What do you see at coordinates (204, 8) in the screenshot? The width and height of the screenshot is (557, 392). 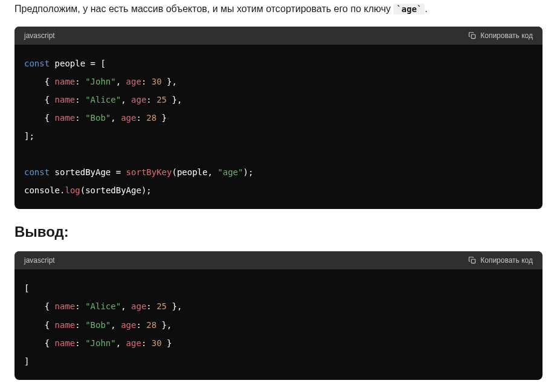 I see `intro-prefix: Предположим, у нас есть массив объектов,…` at bounding box center [204, 8].